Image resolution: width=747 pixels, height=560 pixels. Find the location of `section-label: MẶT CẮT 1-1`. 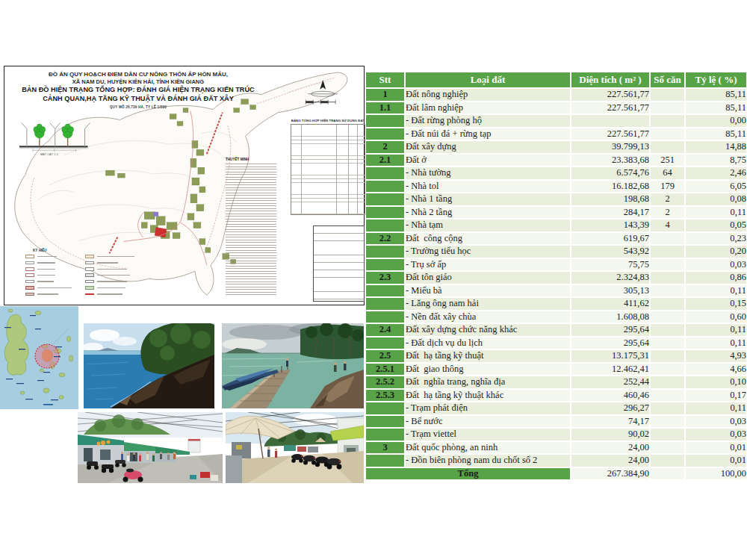

section-label: MẶT CẮT 1-1 is located at coordinates (49, 154).